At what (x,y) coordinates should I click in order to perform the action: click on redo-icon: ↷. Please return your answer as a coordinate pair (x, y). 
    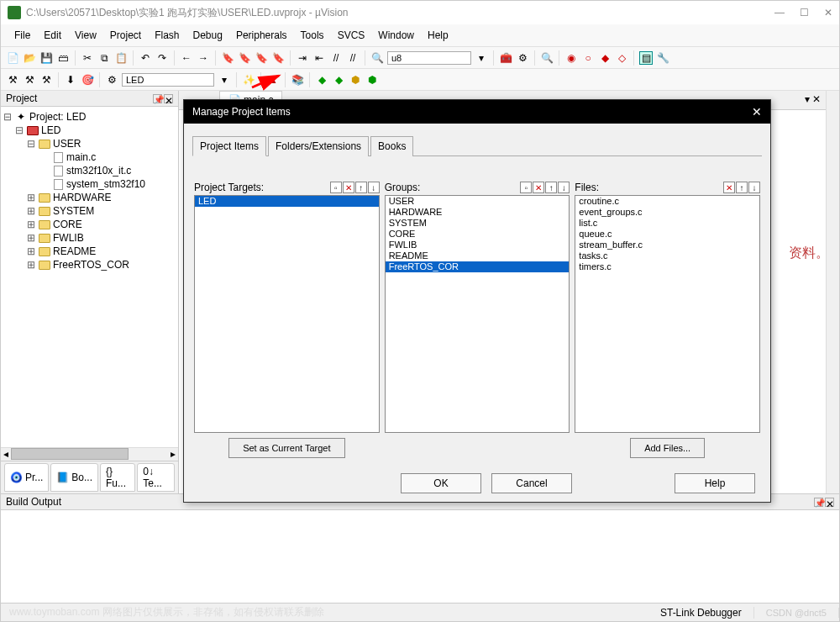
    Looking at the image, I should click on (162, 58).